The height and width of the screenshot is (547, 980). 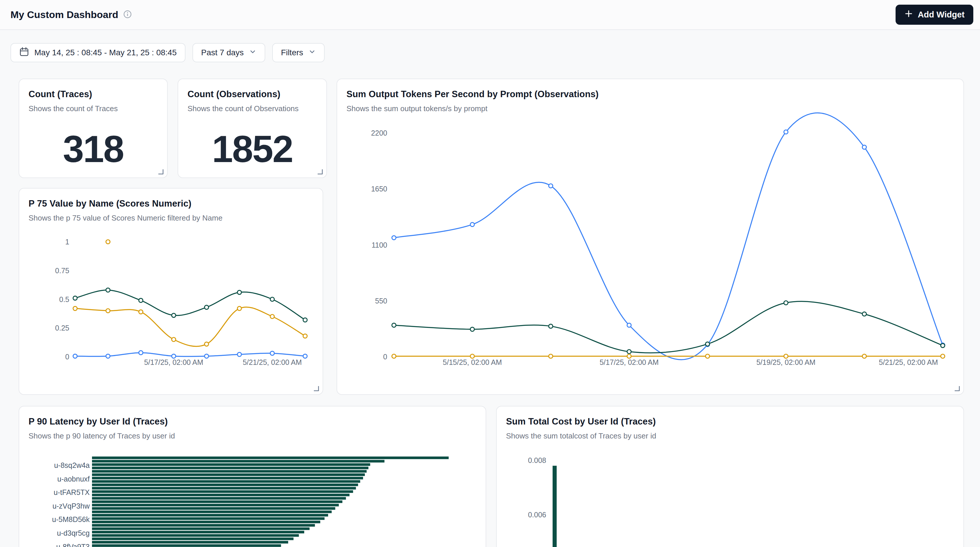 What do you see at coordinates (934, 14) in the screenshot?
I see `add-widget-button: Add Widget` at bounding box center [934, 14].